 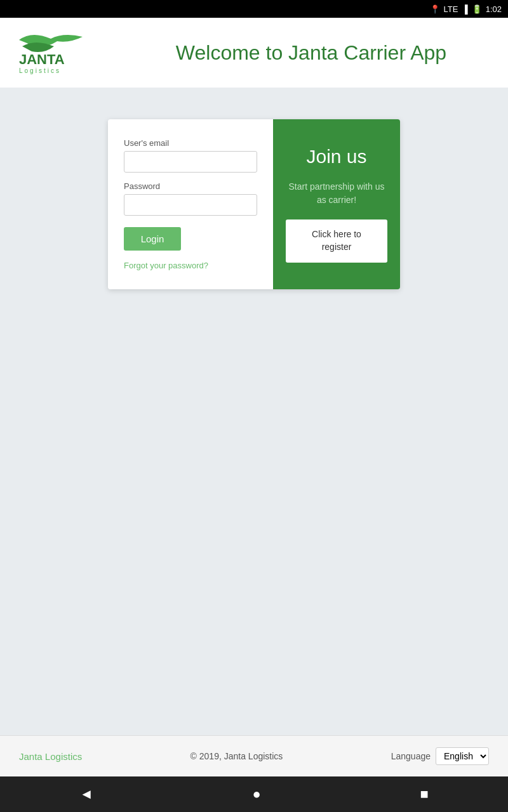 I want to click on time-display: 1:02, so click(x=494, y=9).